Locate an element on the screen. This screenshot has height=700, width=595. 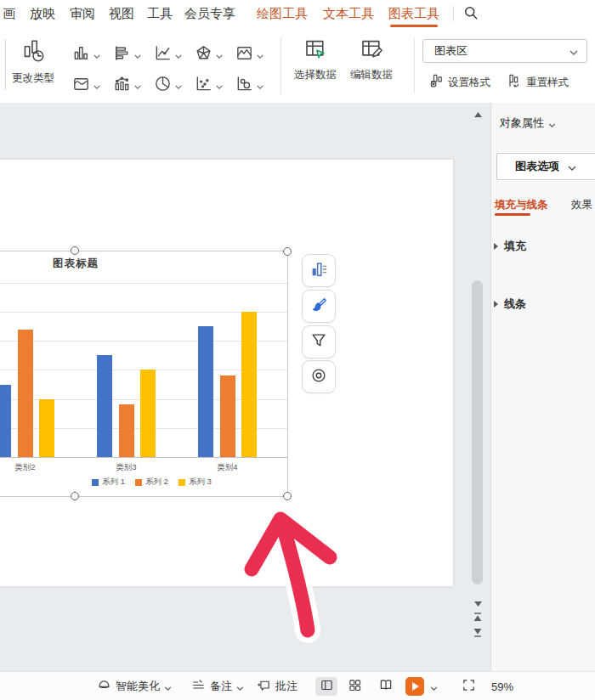
legend-label: 系列 3 is located at coordinates (201, 483).